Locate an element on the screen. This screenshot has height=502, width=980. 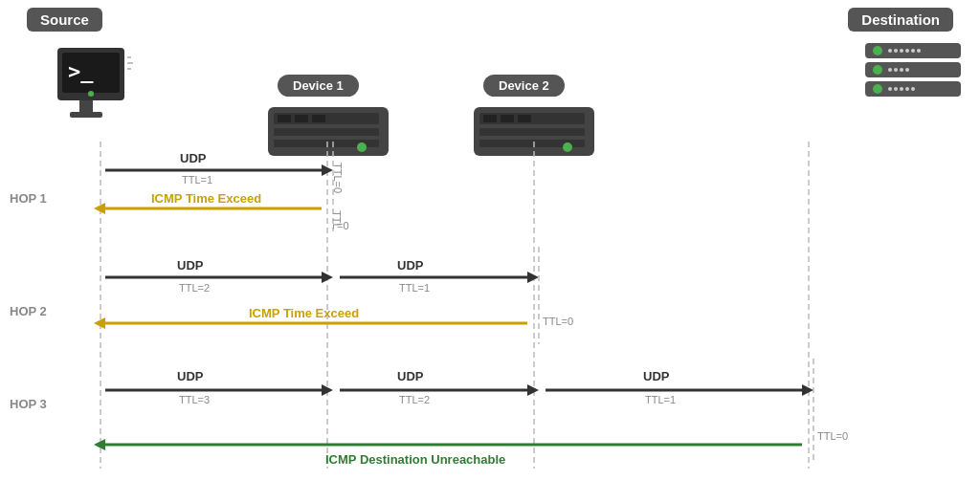
destination-servers is located at coordinates (913, 72).